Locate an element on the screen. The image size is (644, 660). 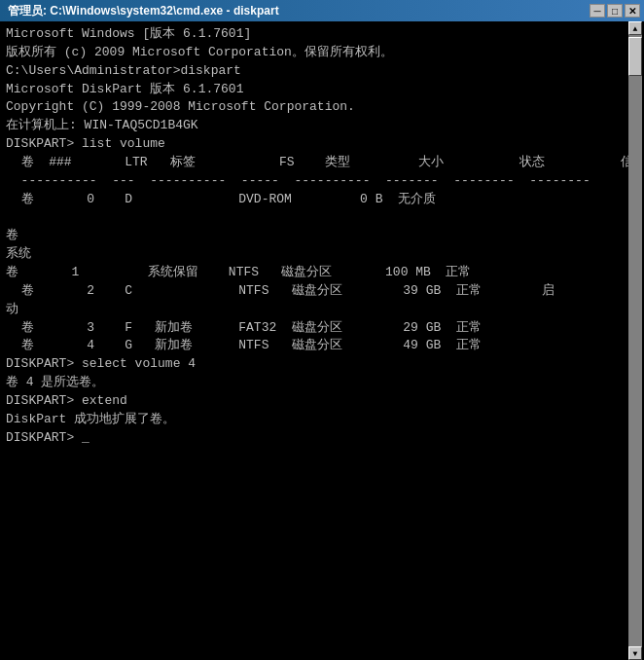
title-bar: 管理员: C:\Windows\system32\cmd.exe - diskp… is located at coordinates (322, 11).